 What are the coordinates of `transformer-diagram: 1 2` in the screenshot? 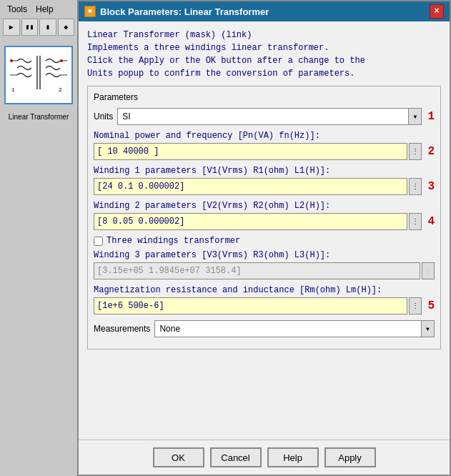 It's located at (39, 75).